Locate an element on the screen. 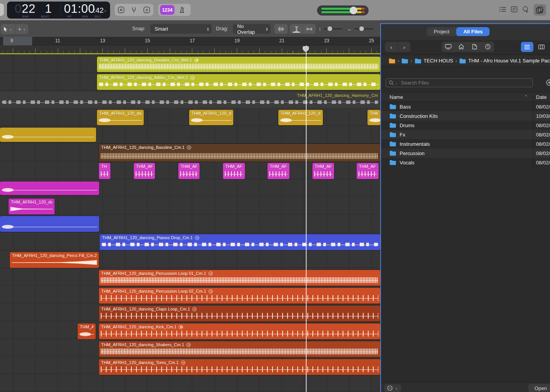 The width and height of the screenshot is (550, 392). master-volume-slider is located at coordinates (343, 10).